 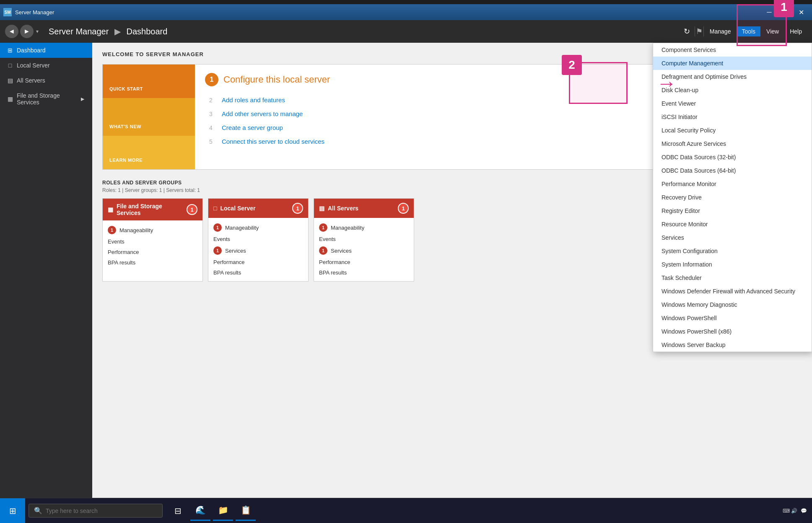 I want to click on card-filestorage-header: ▦ File and Storage Services 1, so click(x=153, y=210).